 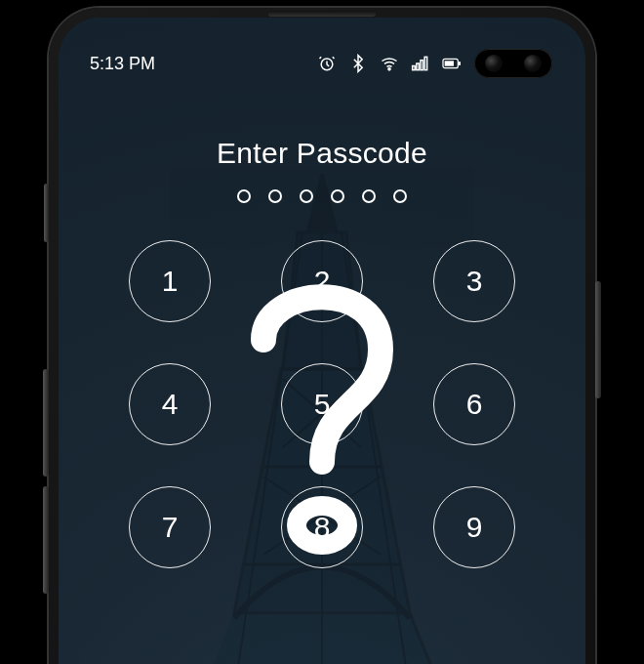 I want to click on status-bar: 5:13 PM, so click(x=322, y=63).